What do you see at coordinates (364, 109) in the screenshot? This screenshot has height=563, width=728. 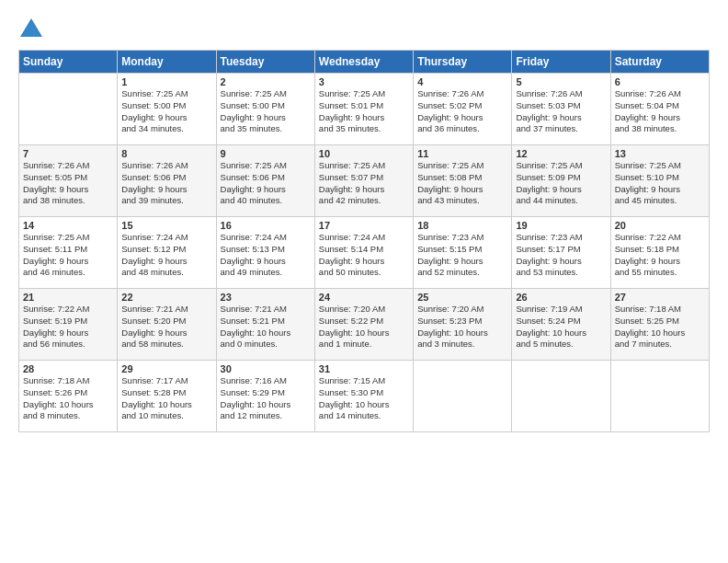 I see `cell-week1-day4: 3Sunrise: 7:25 AM Sunset: 5:01 PM Daylig…` at bounding box center [364, 109].